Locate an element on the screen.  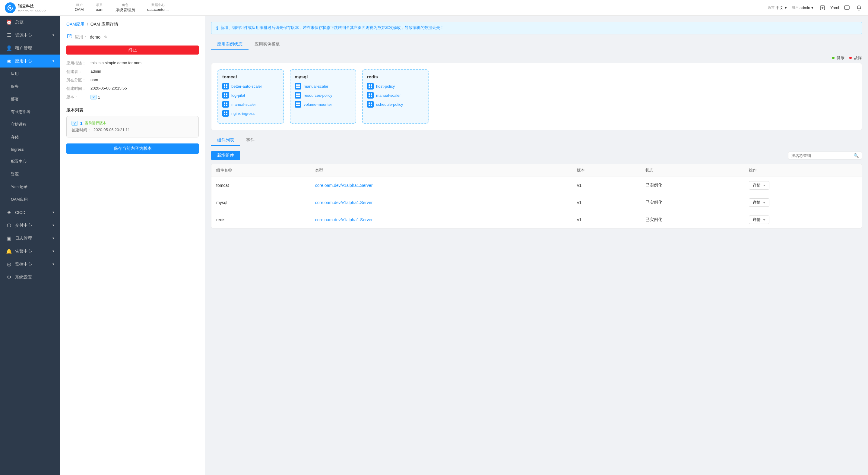
arrow-icon: ▾ is located at coordinates (53, 264).